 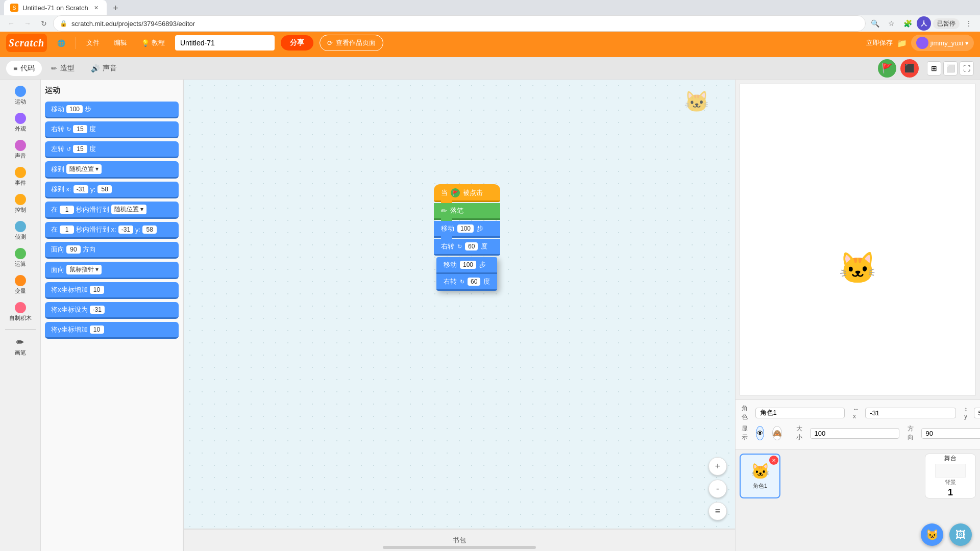 What do you see at coordinates (459, 23) in the screenshot?
I see `address-bar: 🔒 scratch.mit.edu/projects/379456893/edi…` at bounding box center [459, 23].